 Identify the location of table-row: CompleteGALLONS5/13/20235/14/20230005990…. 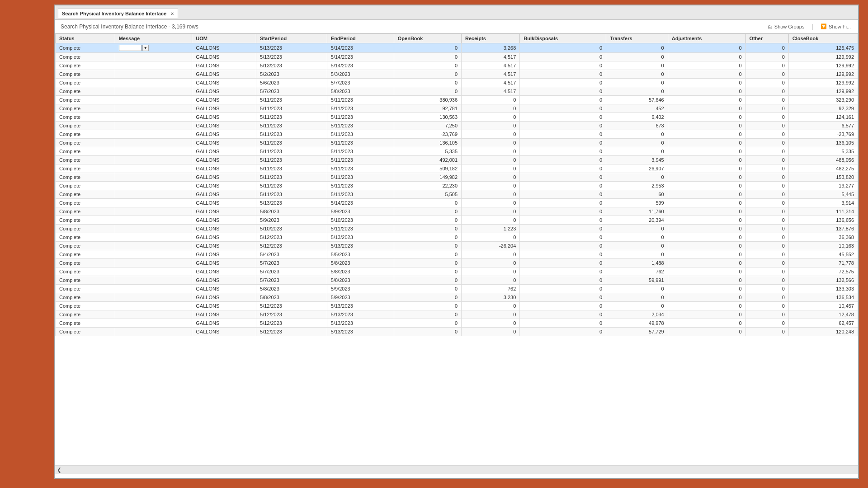
(457, 203).